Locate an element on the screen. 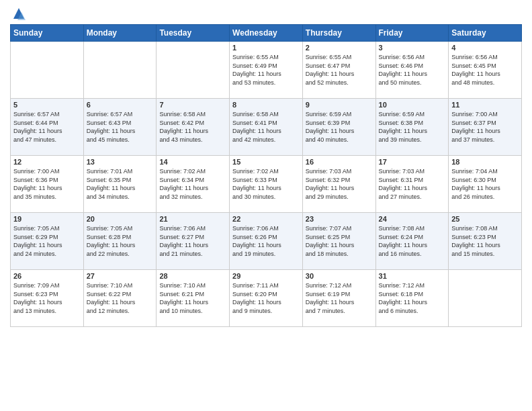 This screenshot has height=411, width=532. day-info: Sunrise: 6:59 AM Sunset: 6:39 PM Dayligh… is located at coordinates (339, 127).